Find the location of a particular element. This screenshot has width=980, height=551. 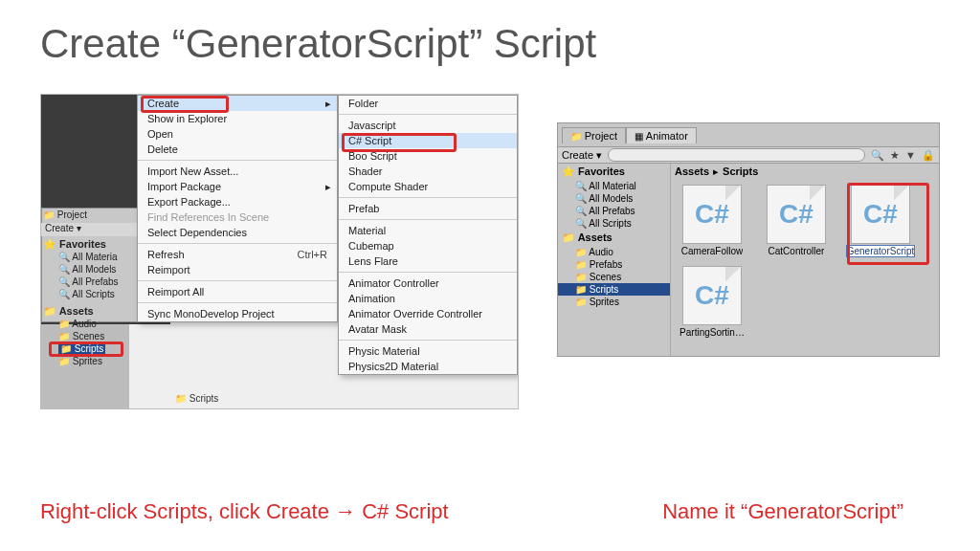

menu-item: RefreshCtrl+R is located at coordinates (237, 254).